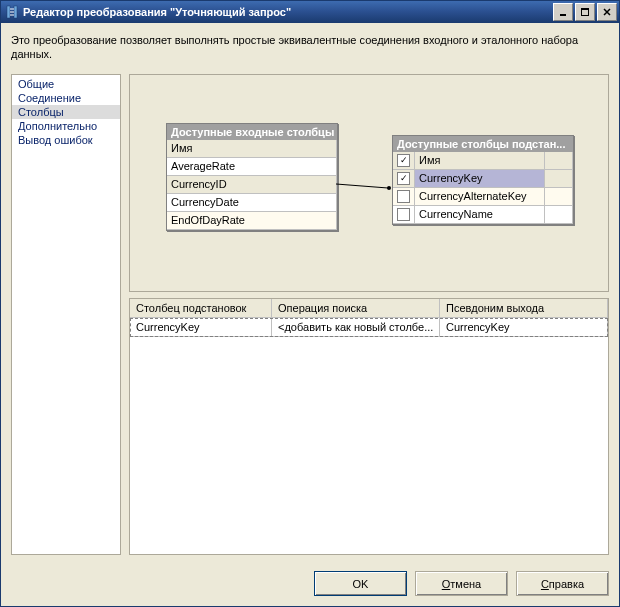 This screenshot has width=620, height=607. I want to click on lookup-columns-box: Доступные столбцы подстан... ✓ Имя ✓, so click(483, 180).